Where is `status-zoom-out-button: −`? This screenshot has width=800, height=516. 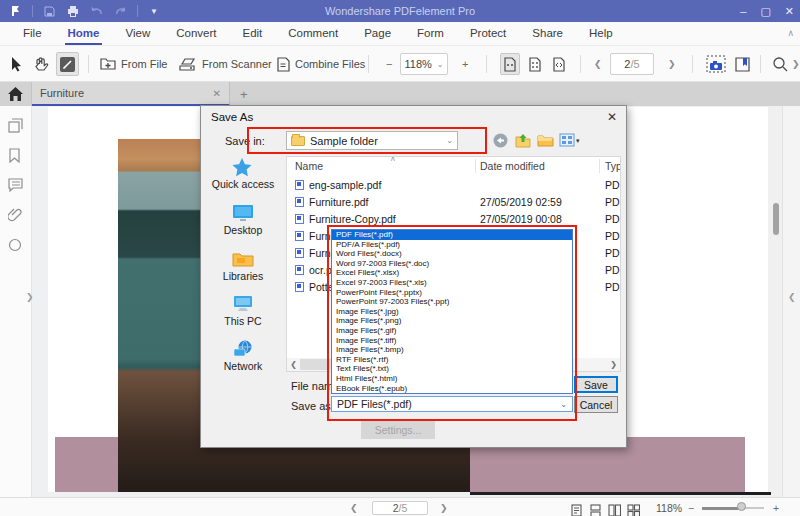
status-zoom-out-button: − is located at coordinates (691, 507).